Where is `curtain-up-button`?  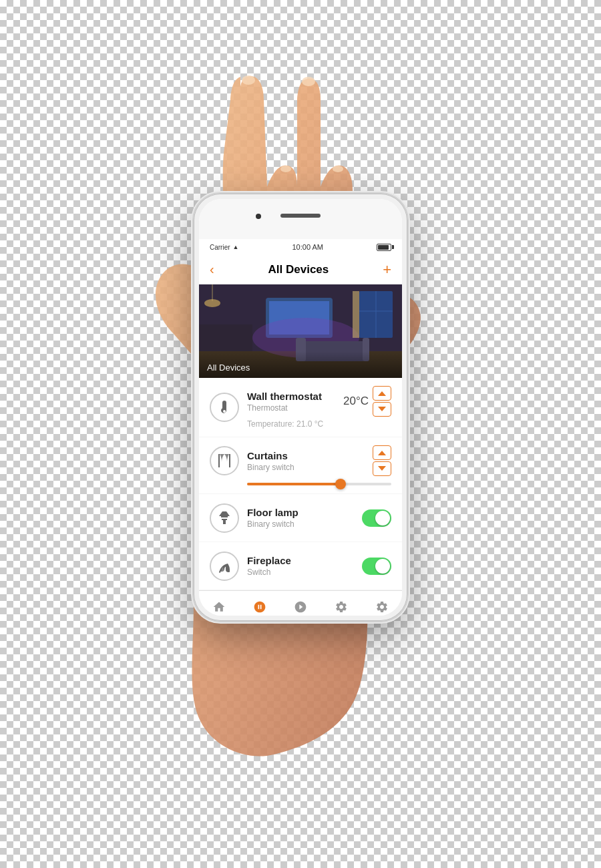
curtain-up-button is located at coordinates (382, 453).